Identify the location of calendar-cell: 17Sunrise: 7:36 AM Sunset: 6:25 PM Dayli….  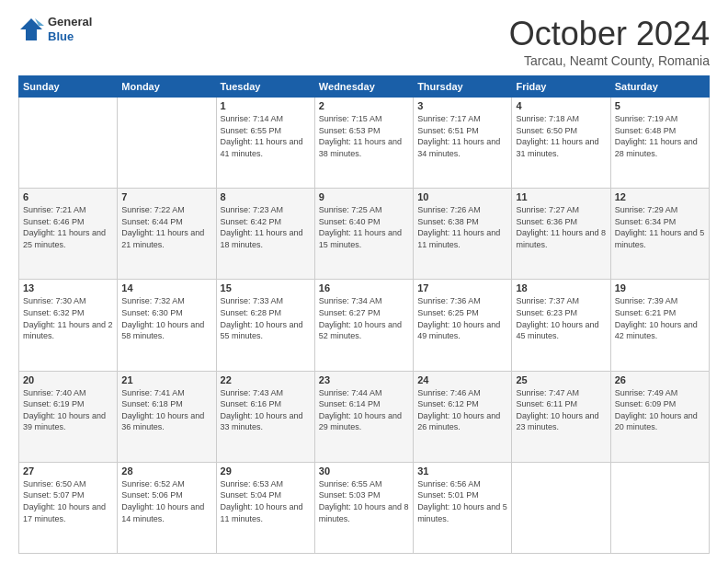
(463, 326).